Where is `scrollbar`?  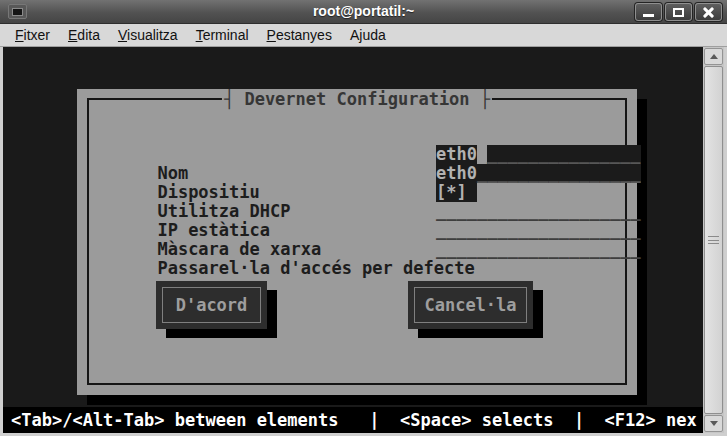 scrollbar is located at coordinates (714, 240).